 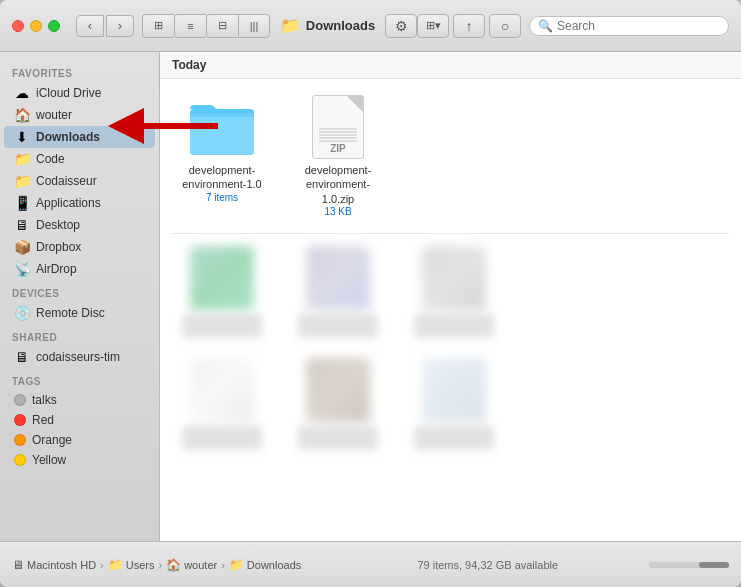 I want to click on sidebar-item-applications: 📱 Applications, so click(x=80, y=203).